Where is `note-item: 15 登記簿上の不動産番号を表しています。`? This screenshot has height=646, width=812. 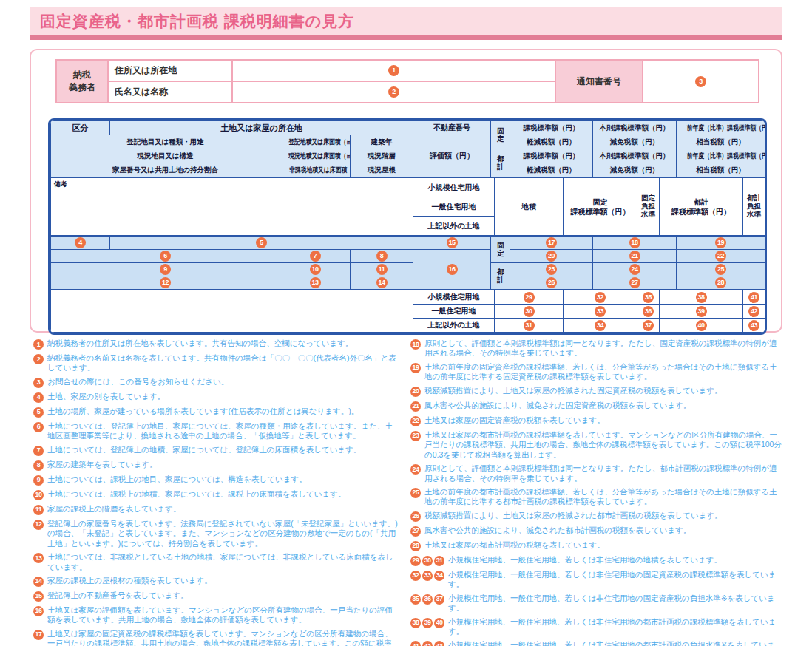 note-item: 15 登記簿上の不動産番号を表しています。 is located at coordinates (216, 596).